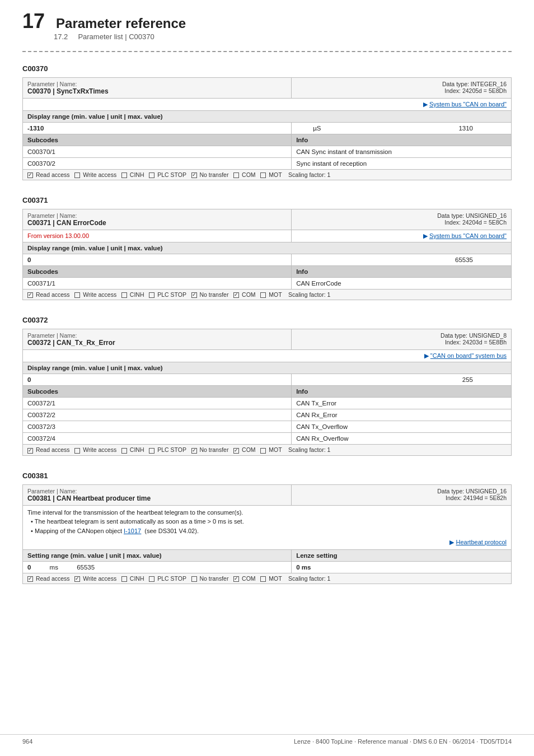 The height and width of the screenshot is (756, 534). What do you see at coordinates (268, 140) in the screenshot?
I see `subcodes-header-c00370: Subcodes Info` at bounding box center [268, 140].